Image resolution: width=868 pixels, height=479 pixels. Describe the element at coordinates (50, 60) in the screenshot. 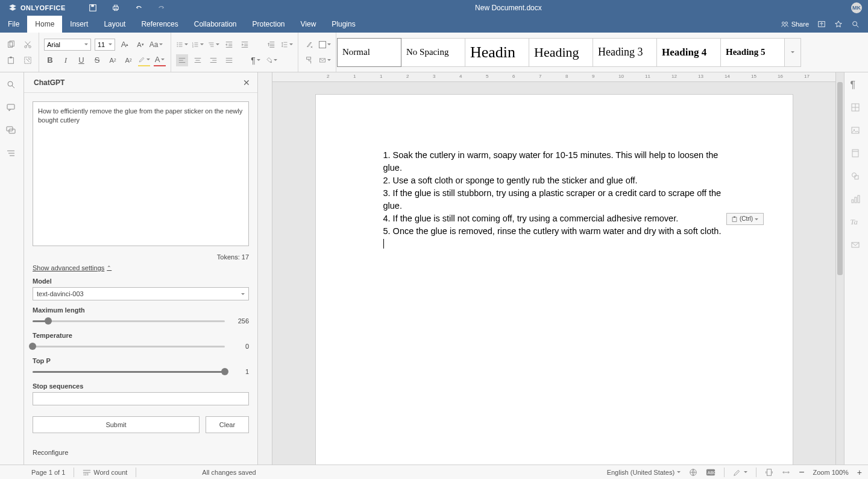

I see `bold-button: B` at that location.